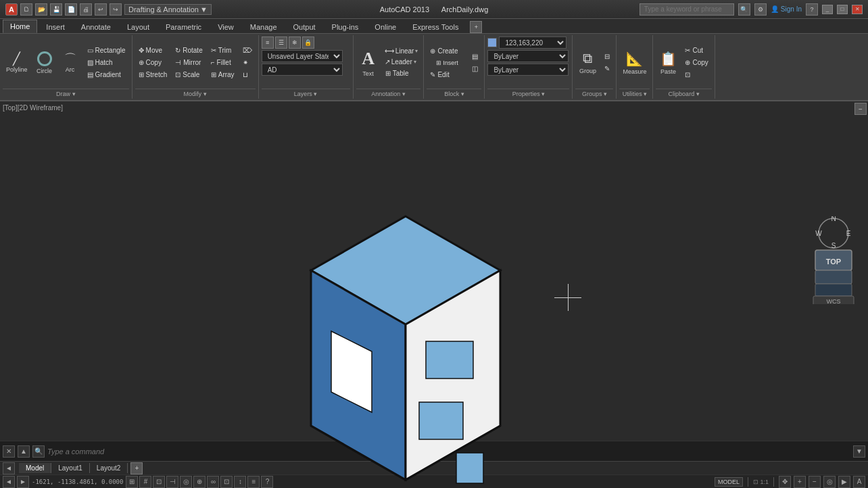  I want to click on layer-dropdown: AD, so click(302, 70).